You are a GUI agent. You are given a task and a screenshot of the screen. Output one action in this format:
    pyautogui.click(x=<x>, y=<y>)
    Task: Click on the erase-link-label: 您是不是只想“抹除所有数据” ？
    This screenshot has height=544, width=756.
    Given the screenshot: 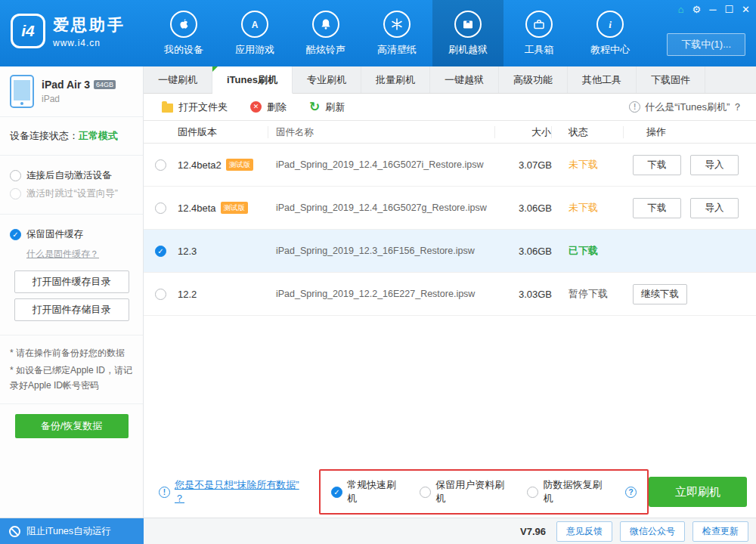 What is the action you would take?
    pyautogui.click(x=240, y=492)
    